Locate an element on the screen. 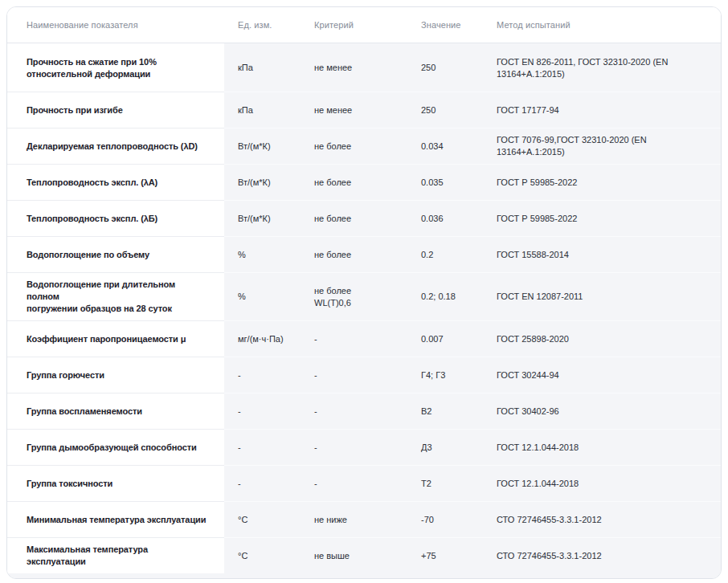 This screenshot has width=728, height=583. table-row: Группа горючести--Г4; Г3ГОСТ 30244-94 is located at coordinates (364, 374).